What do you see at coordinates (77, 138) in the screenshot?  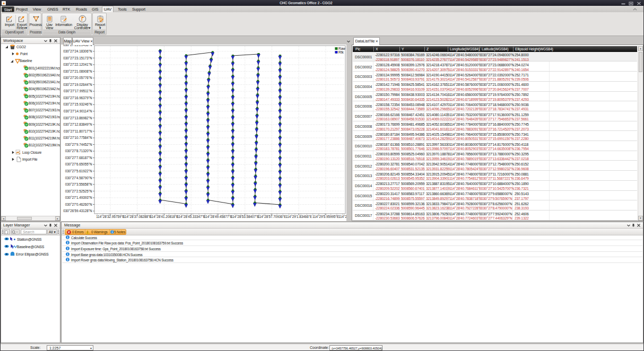 I see `svg-text: 030°27'10.77584"N` at bounding box center [77, 138].